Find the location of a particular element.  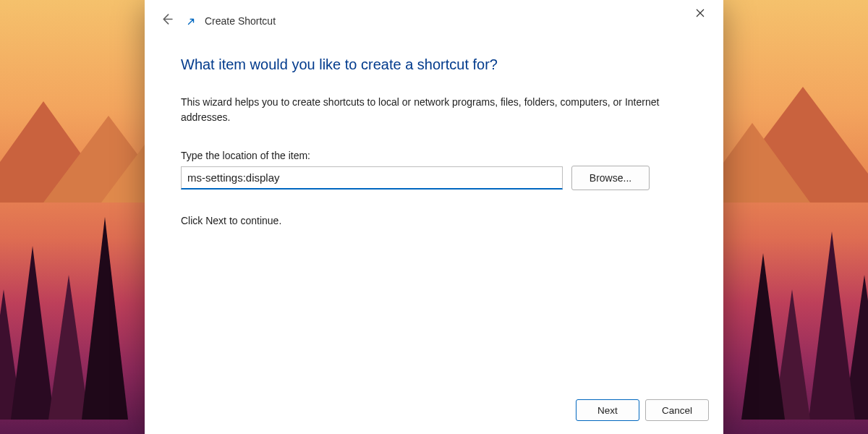

browse-button: Browse... is located at coordinates (610, 178).